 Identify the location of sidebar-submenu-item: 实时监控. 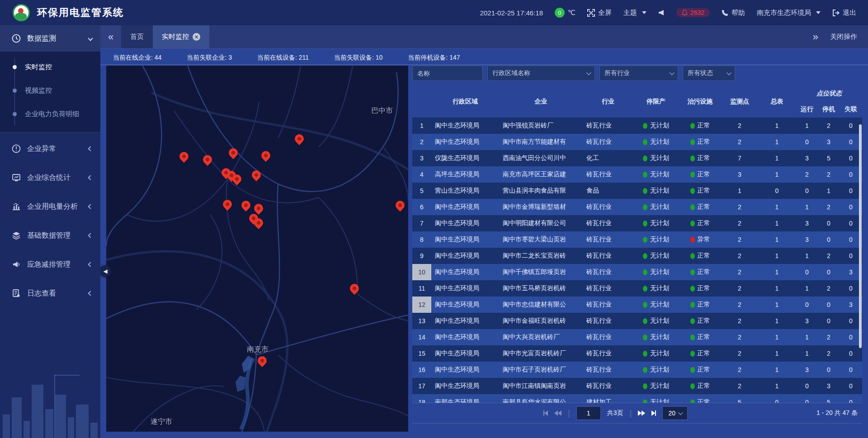
(50, 67).